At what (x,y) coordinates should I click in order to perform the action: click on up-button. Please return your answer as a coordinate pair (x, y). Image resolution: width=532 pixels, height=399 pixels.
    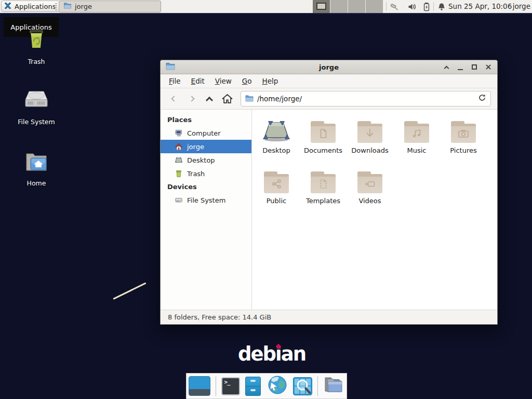
    Looking at the image, I should click on (209, 99).